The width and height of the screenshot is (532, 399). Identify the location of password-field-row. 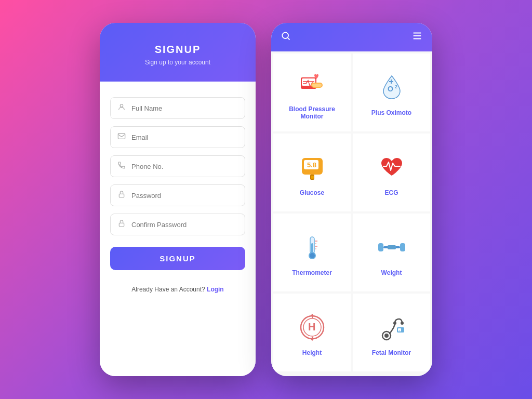
(178, 195).